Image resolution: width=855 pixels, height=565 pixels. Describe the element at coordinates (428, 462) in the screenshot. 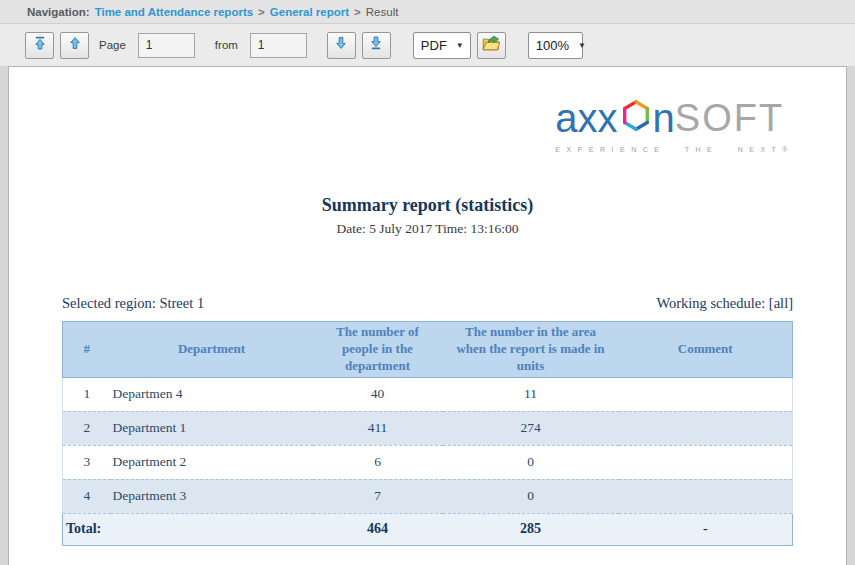

I see `table-row: 3 Department 2 6 0` at that location.